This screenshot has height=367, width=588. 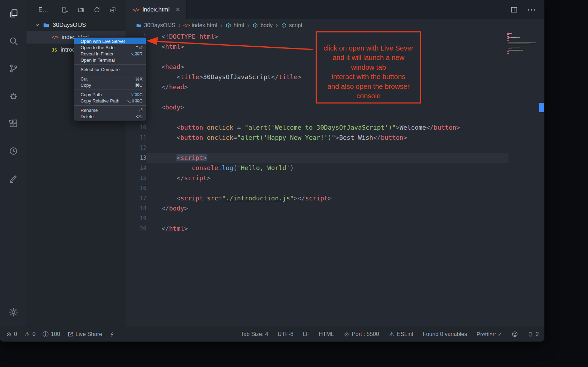 I want to click on status-eslint-label: ESLint, so click(x=405, y=334).